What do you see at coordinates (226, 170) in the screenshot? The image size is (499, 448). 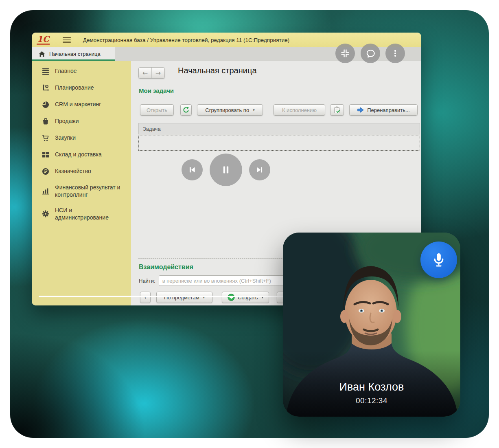 I see `pause-button` at bounding box center [226, 170].